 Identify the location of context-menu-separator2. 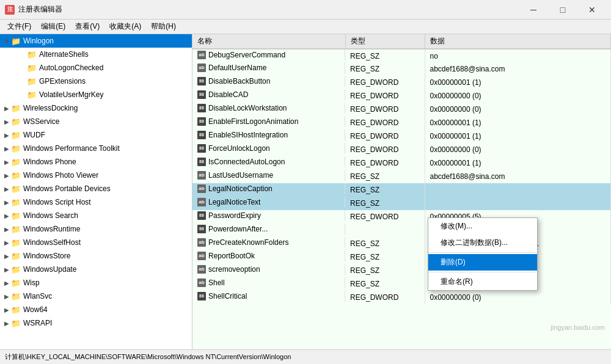
(483, 272).